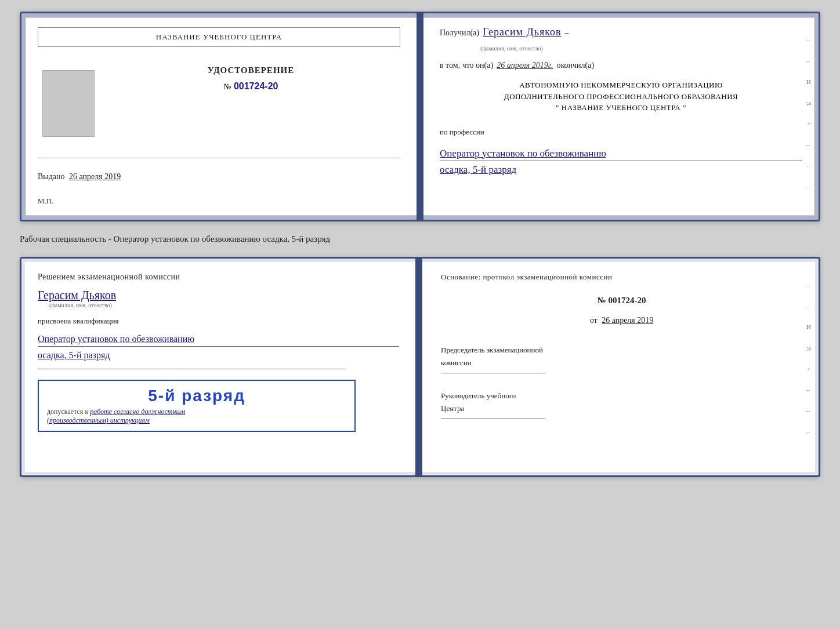  I want to click on name-sublabel-2: (фамилия, имя, отчество), so click(224, 305).